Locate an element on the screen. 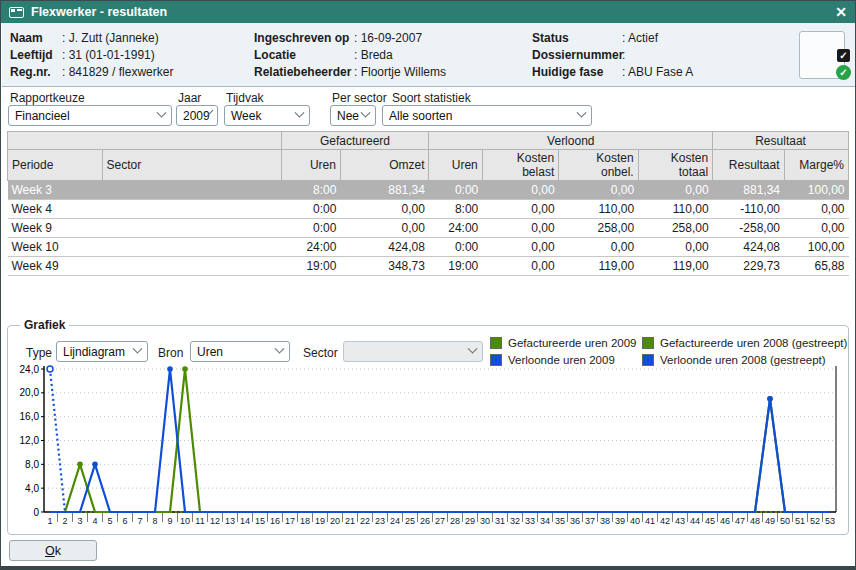 Image resolution: width=856 pixels, height=570 pixels. svg-text: 29 is located at coordinates (470, 521).